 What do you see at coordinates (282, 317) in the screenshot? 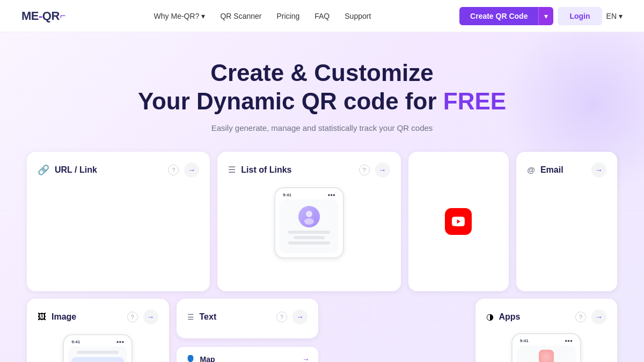
I see `text-help-icon: ?` at bounding box center [282, 317].